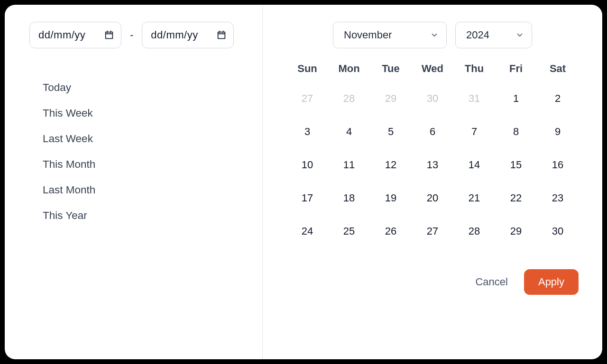 Image resolution: width=607 pixels, height=364 pixels. I want to click on calendar-week-row: 3456789, so click(432, 132).